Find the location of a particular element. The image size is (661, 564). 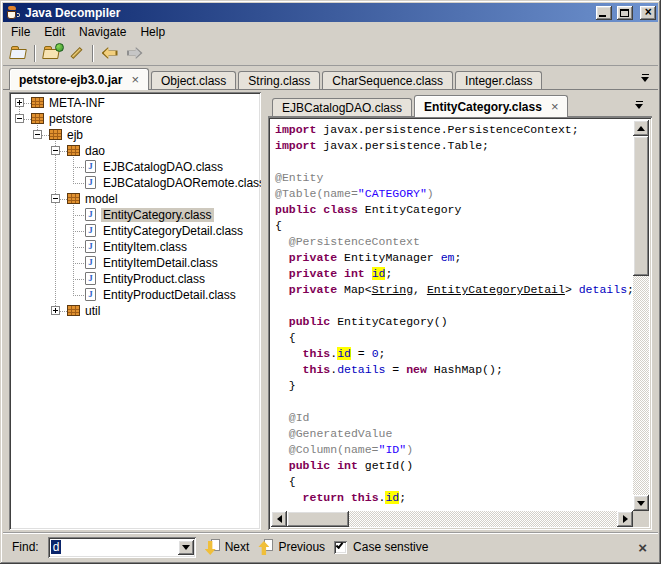

tab-string-class: String.class is located at coordinates (279, 80).